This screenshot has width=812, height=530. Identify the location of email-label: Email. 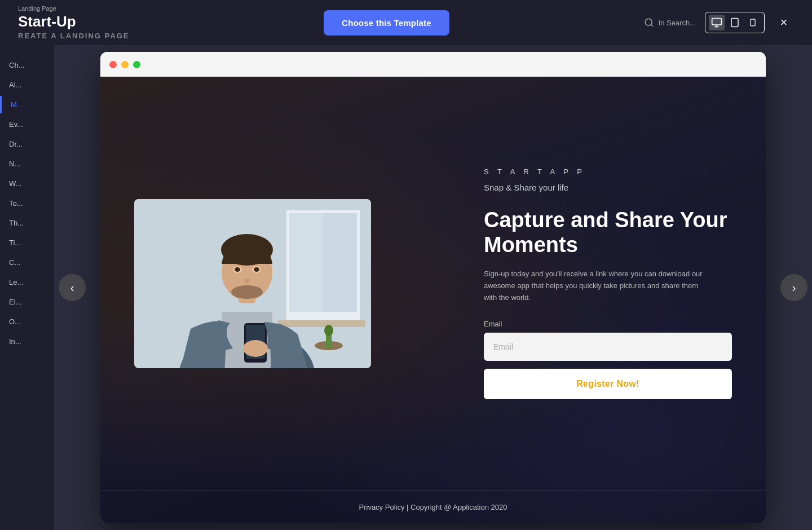
(608, 324).